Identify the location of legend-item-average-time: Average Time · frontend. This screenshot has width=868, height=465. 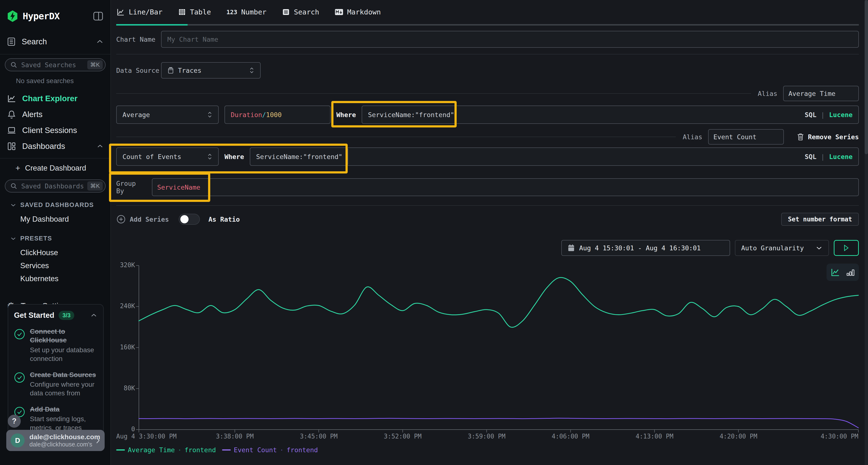
(166, 450).